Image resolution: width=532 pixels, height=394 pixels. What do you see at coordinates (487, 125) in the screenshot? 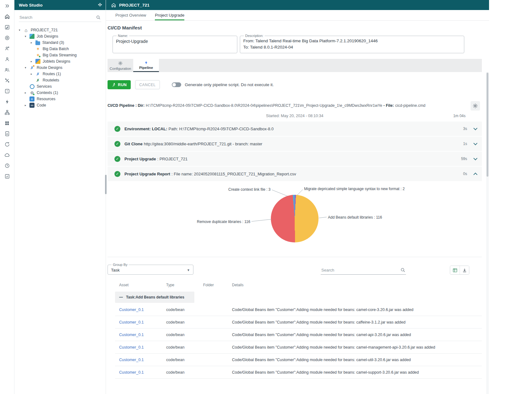
I see `scrollbar-thumb` at bounding box center [487, 125].